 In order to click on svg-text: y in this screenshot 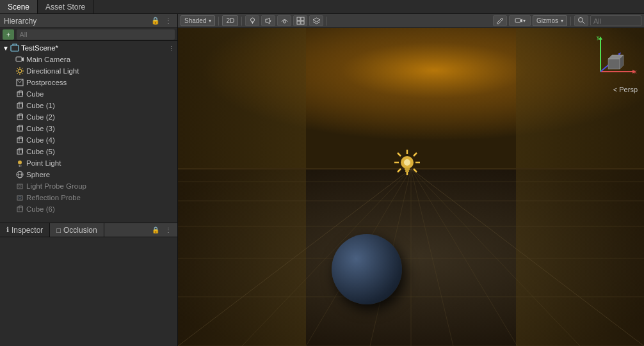, I will do `click(598, 37)`.